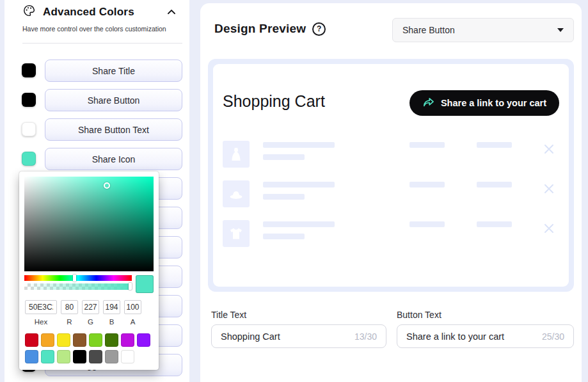 Image resolution: width=588 pixels, height=382 pixels. I want to click on color-picker-popup: Hex R G B A, so click(89, 271).